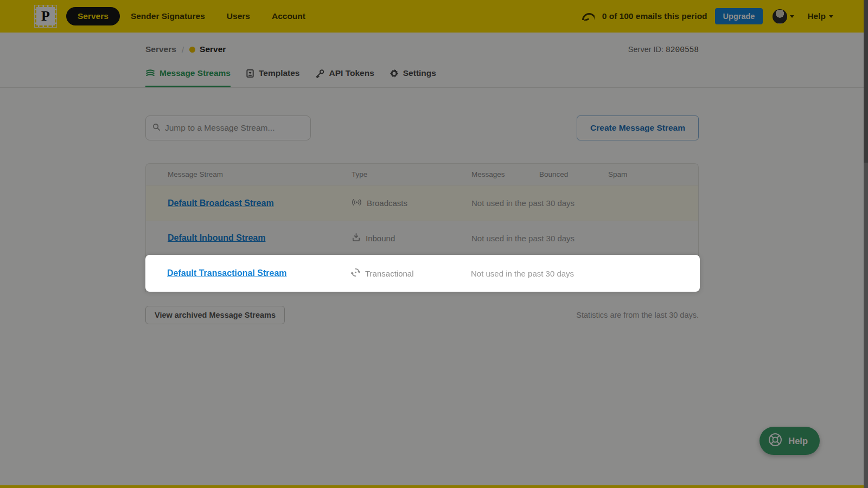 The width and height of the screenshot is (868, 488). Describe the element at coordinates (816, 16) in the screenshot. I see `help-menu-label: Help` at that location.